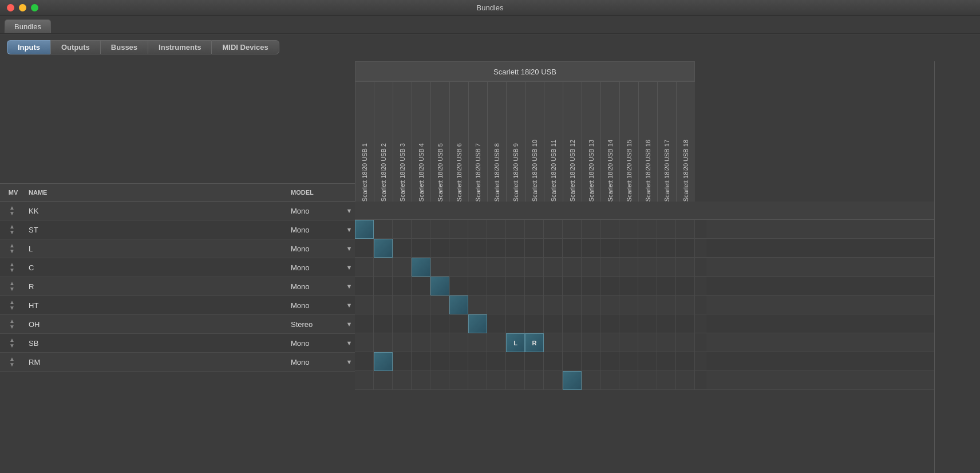 Image resolution: width=980 pixels, height=473 pixels. Describe the element at coordinates (180, 47) in the screenshot. I see `tab-instruments: Instruments` at that location.